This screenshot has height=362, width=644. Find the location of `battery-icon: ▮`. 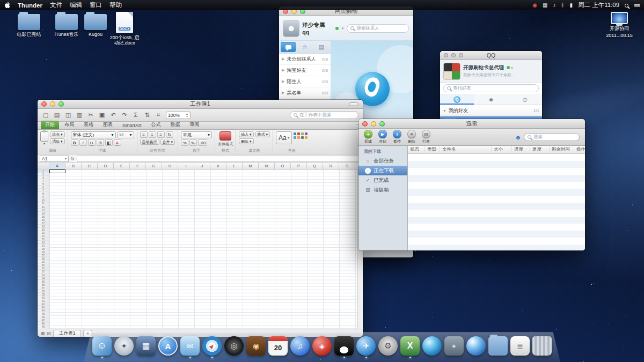

battery-icon: ▮ is located at coordinates (572, 5).